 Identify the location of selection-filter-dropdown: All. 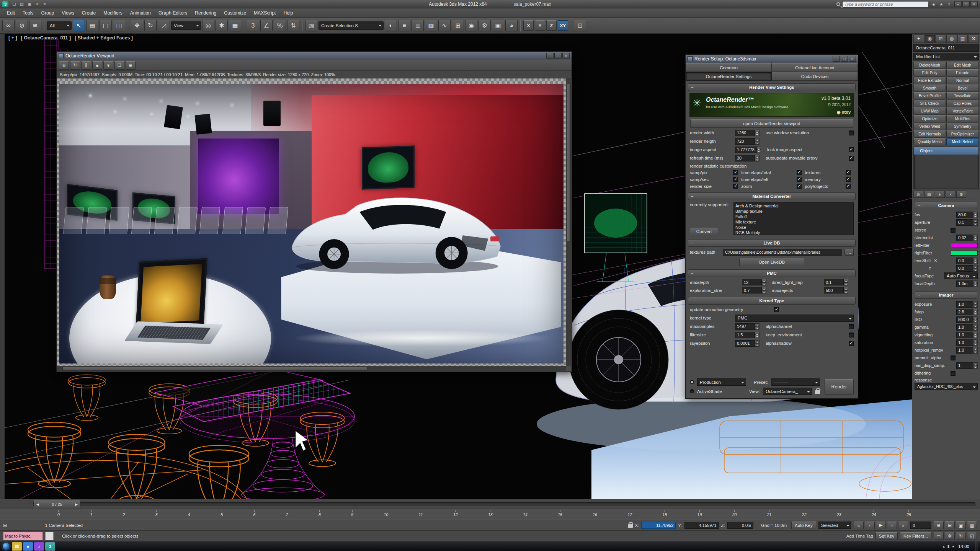
(59, 26).